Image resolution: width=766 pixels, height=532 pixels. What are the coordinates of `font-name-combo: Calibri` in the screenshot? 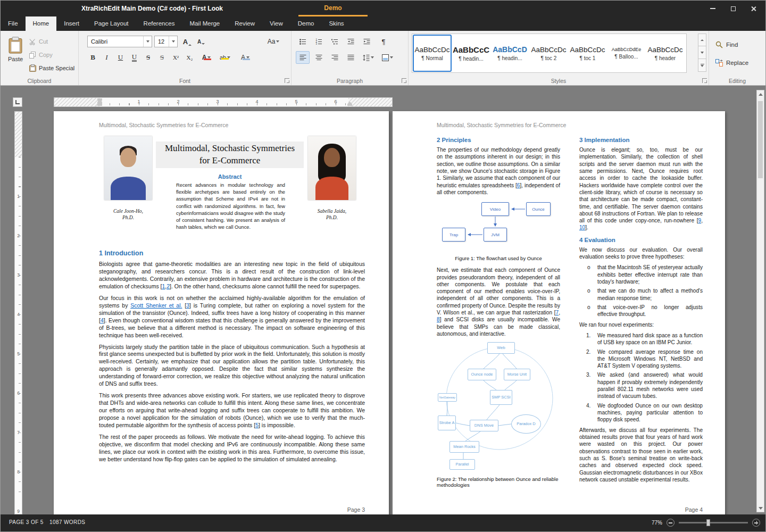 It's located at (120, 41).